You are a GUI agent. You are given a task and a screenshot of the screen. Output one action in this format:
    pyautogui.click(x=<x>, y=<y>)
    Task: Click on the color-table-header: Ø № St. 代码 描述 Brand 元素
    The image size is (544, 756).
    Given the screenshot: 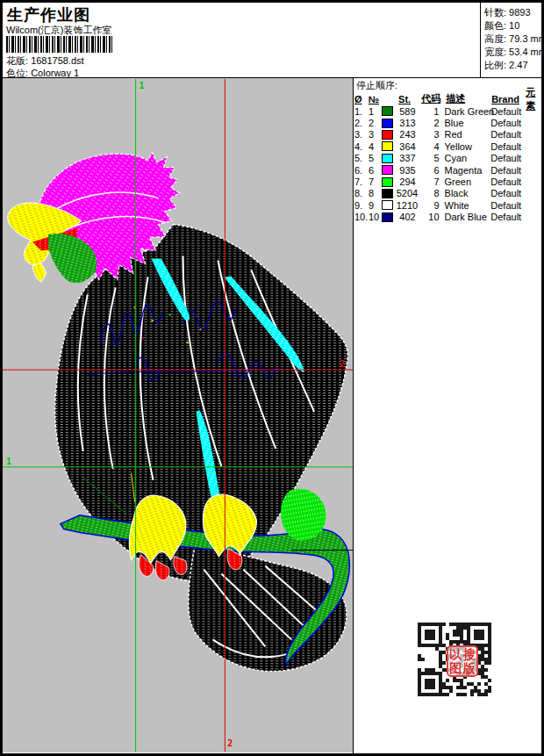 What is the action you would take?
    pyautogui.click(x=447, y=98)
    